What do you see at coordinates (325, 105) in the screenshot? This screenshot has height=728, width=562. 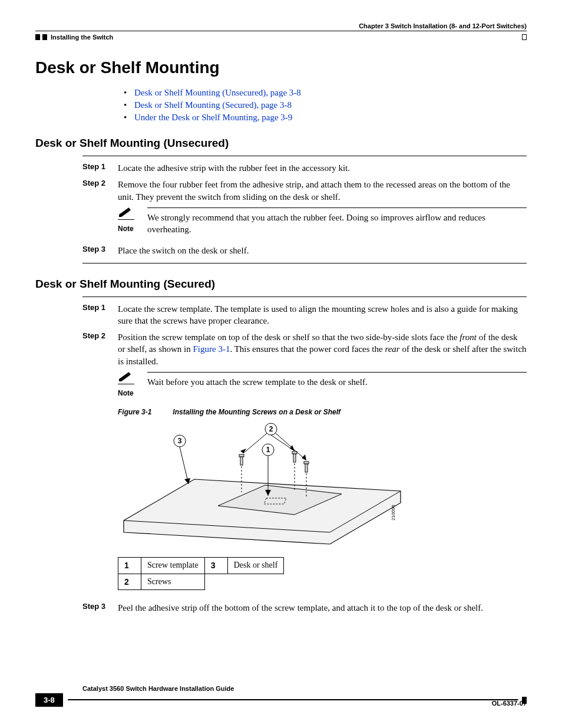 I see `toc-list: Desk or Shelf Mounting (Unsecured), page…` at bounding box center [325, 105].